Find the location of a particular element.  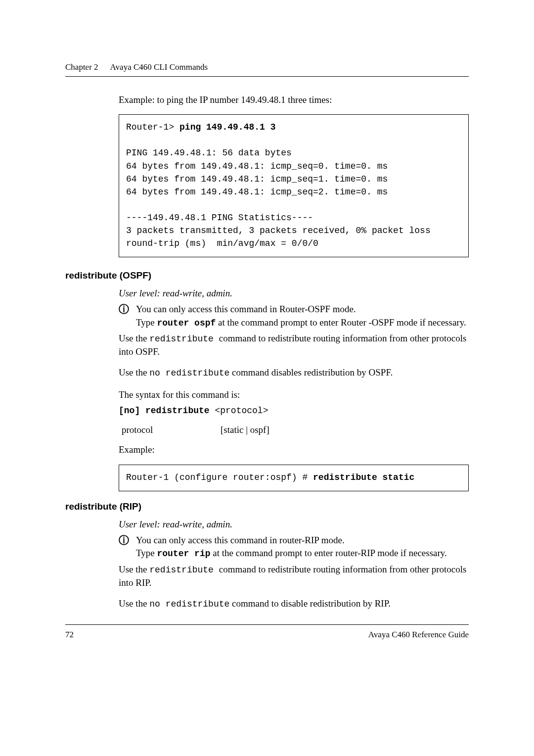

page-header: Chapter 2 Avaya C460 CLI Commands is located at coordinates (267, 67).